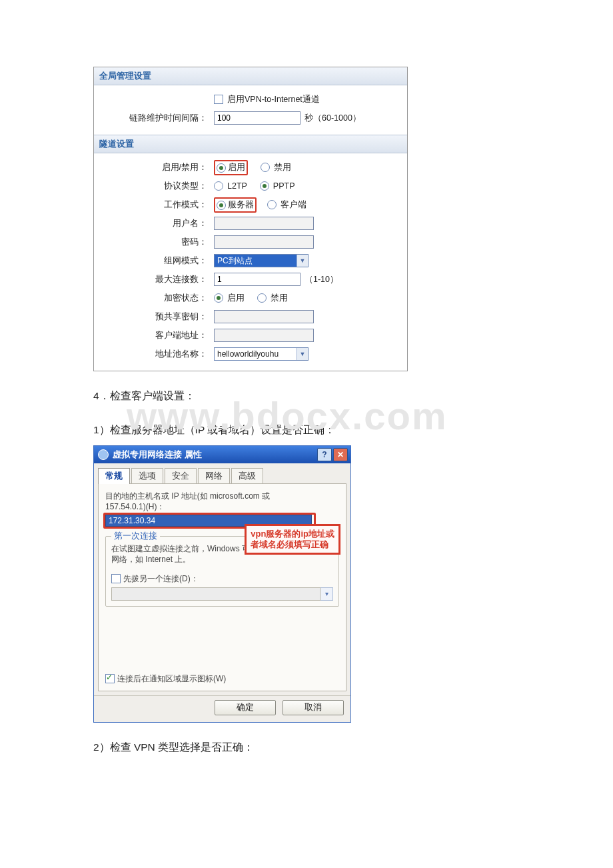 Image resolution: width=613 pixels, height=868 pixels. What do you see at coordinates (147, 476) in the screenshot?
I see `tab-options: 选项` at bounding box center [147, 476].